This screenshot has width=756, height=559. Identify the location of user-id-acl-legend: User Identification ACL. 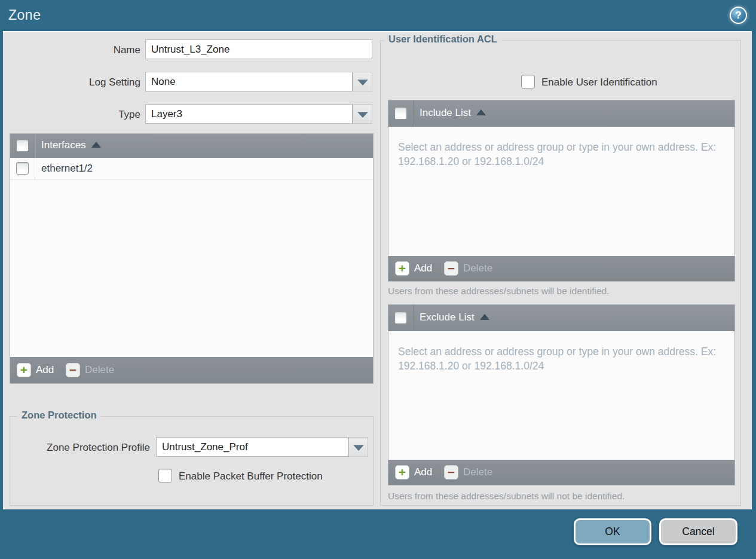
(443, 39).